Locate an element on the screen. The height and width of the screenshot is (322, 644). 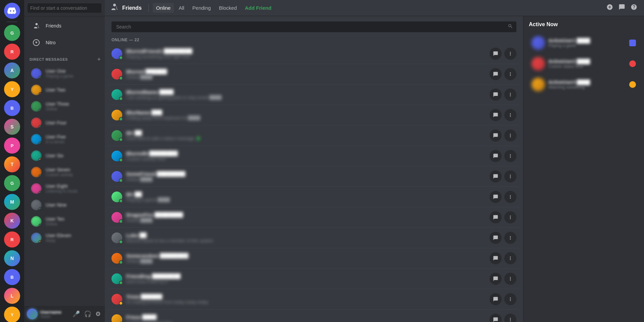
server-icon: P is located at coordinates (12, 146).